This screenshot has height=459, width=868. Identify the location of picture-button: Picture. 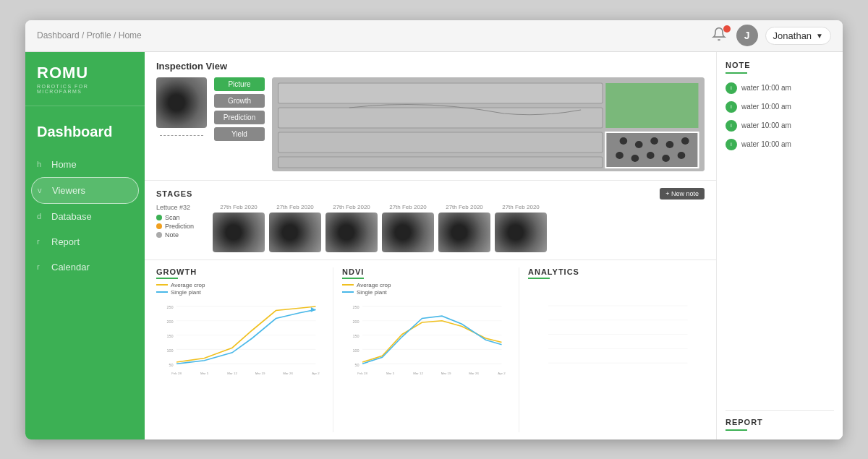
(239, 84).